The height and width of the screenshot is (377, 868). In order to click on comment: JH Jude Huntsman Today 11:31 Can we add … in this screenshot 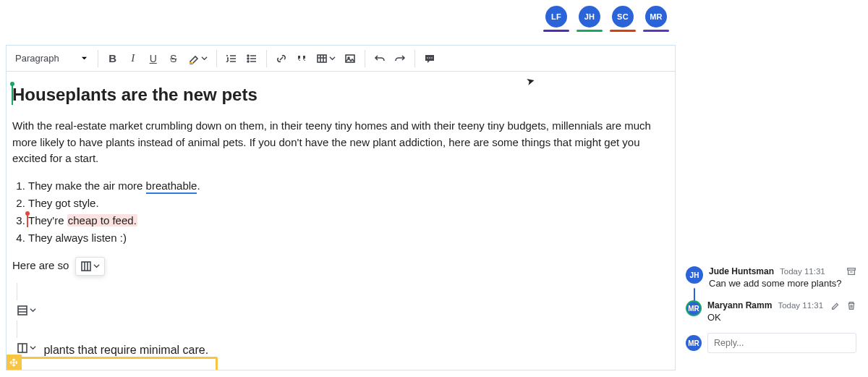, I will do `click(771, 278)`.